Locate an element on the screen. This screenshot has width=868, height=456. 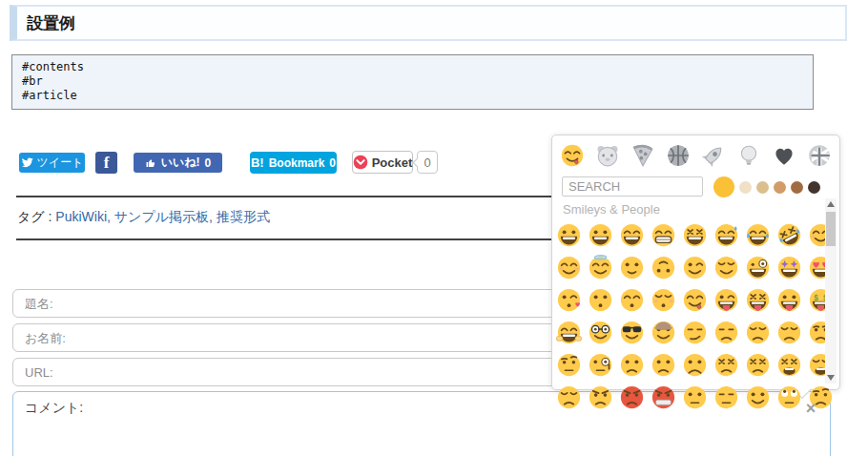
page-title: 設置例 is located at coordinates (52, 23).